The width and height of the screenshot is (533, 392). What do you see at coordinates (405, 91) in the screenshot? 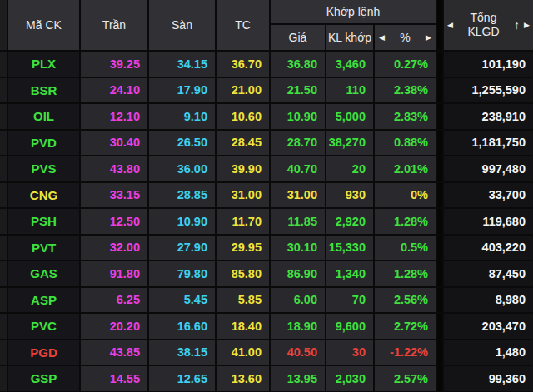
I see `percent-change-cell: 2.38%` at bounding box center [405, 91].